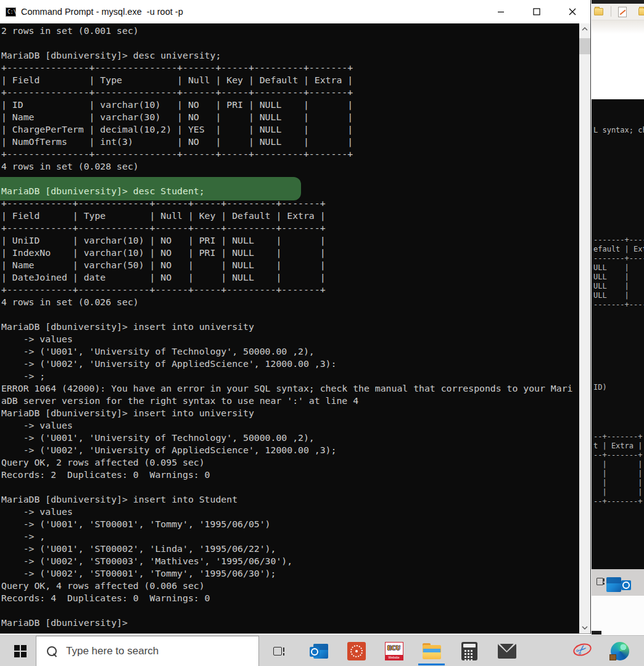 The height and width of the screenshot is (666, 644). Describe the element at coordinates (469, 651) in the screenshot. I see `taskbar-item-calculator` at that location.